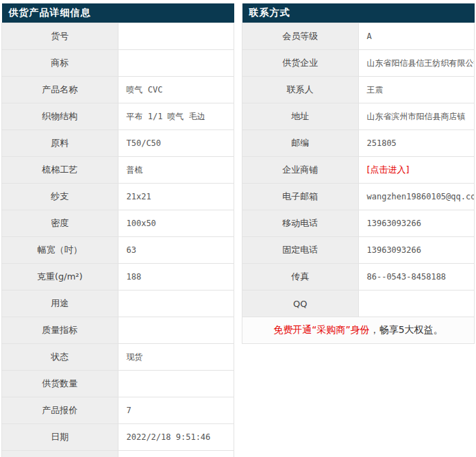 This screenshot has width=476, height=457. I want to click on table-row: 邮编251805, so click(359, 144).